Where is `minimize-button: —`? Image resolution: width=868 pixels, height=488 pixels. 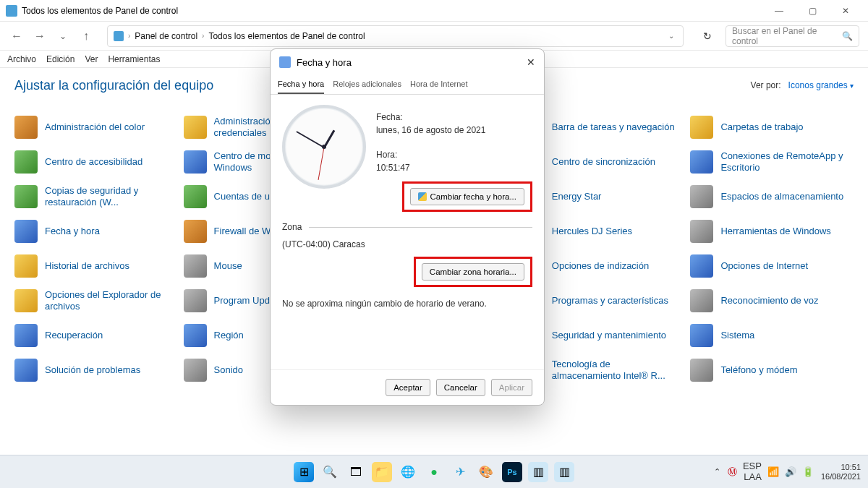
minimize-button: — is located at coordinates (779, 11).